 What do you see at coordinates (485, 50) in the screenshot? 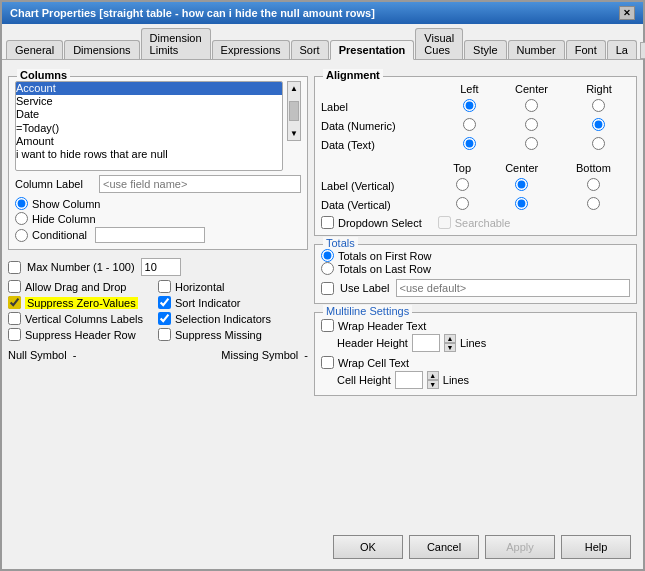
I see `tab-style: Style` at bounding box center [485, 50].